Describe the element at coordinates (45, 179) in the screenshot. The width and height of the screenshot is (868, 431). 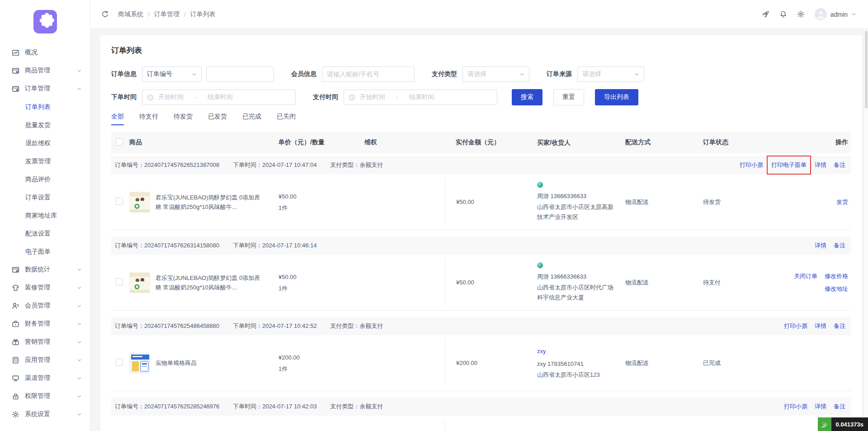
I see `sidebar-subitem-review: 商品评价` at that location.